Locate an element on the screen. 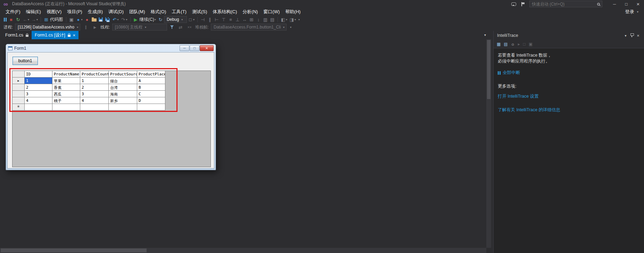  menu-tools: 工具(T) is located at coordinates (179, 12).